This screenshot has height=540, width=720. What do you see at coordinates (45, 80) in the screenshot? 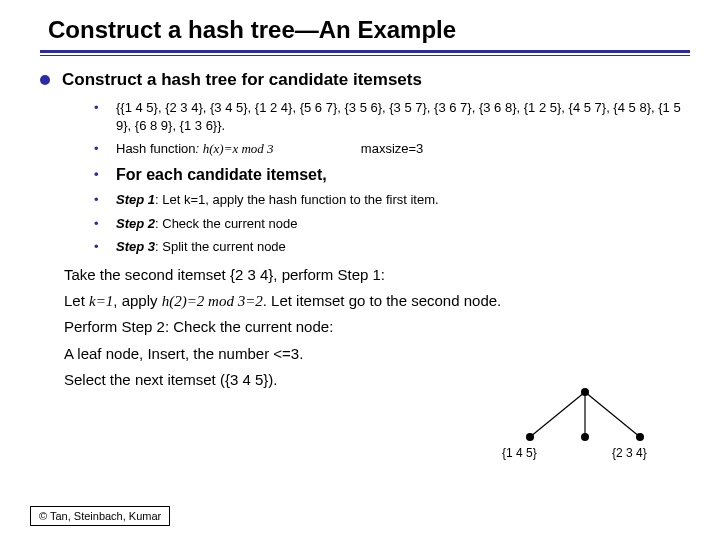
I see `bullet-icon` at bounding box center [45, 80].